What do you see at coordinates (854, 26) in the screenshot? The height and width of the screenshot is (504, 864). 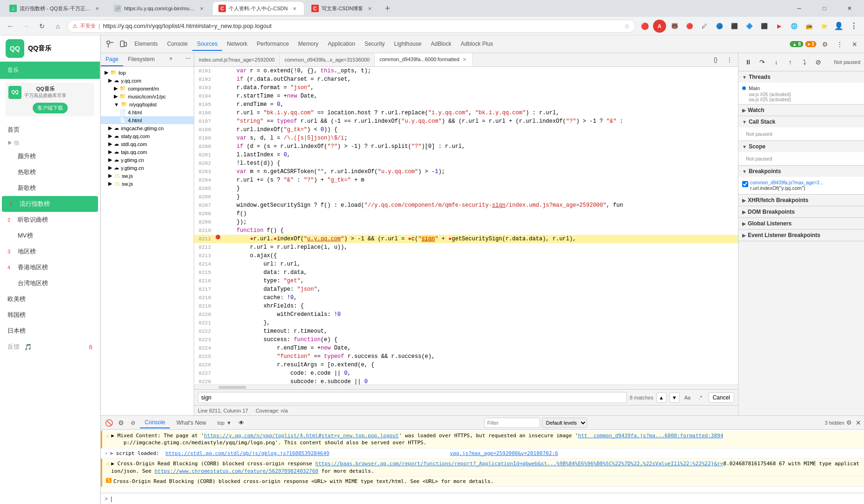 I see `more-menu-button: ⋮` at bounding box center [854, 26].